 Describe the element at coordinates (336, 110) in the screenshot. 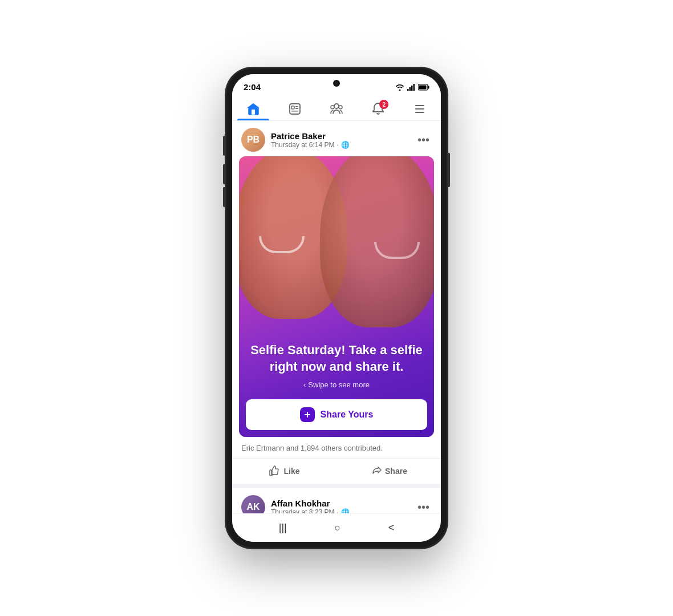

I see `nav-item-groups` at that location.